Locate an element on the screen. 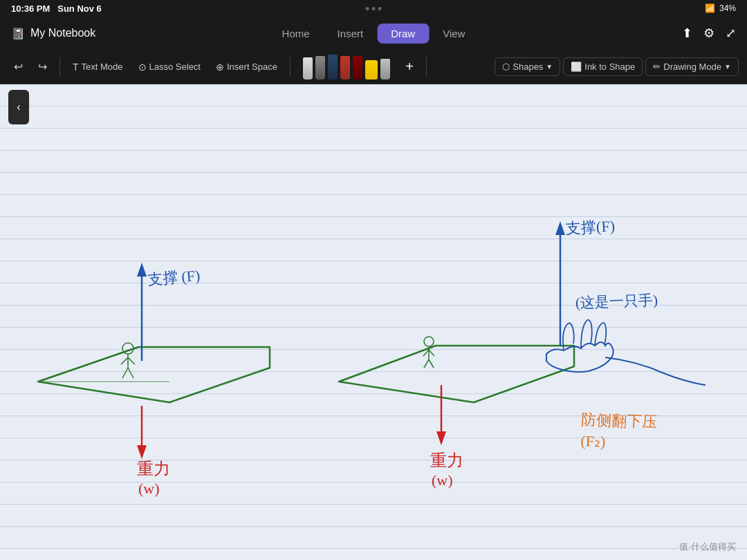 The image size is (747, 560). drawing-mode-icon: ✏ is located at coordinates (657, 66).